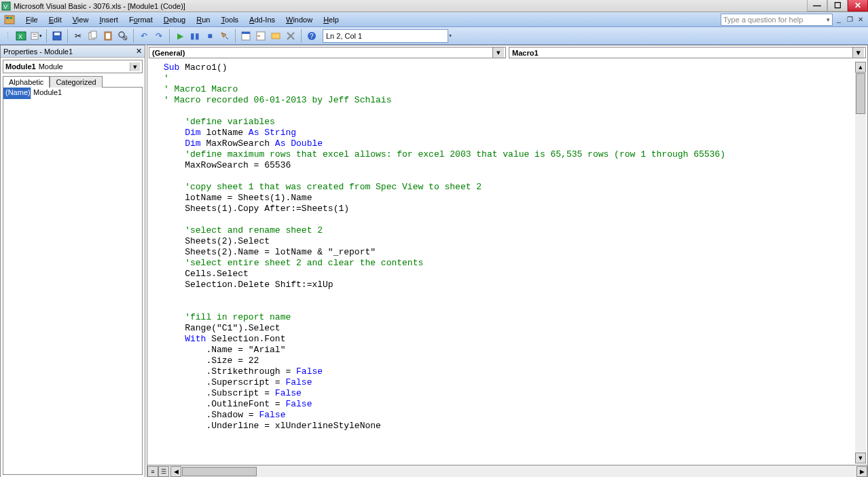 Image resolution: width=868 pixels, height=477 pixels. What do you see at coordinates (81, 20) in the screenshot?
I see `menu-view: View` at bounding box center [81, 20].